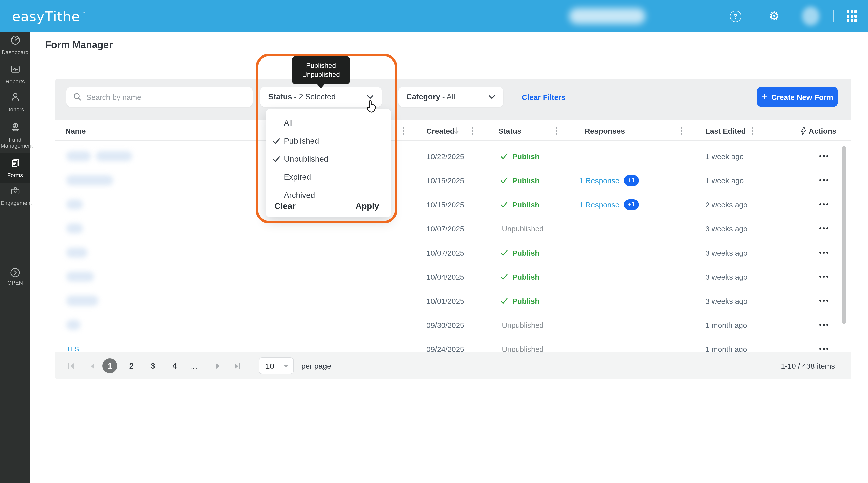  Describe the element at coordinates (329, 123) in the screenshot. I see `status-option-all: All` at that location.